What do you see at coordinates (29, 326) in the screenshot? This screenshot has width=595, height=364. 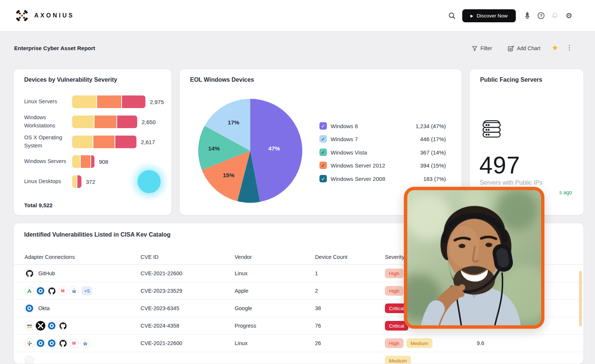 I see `aws-adapter-icon: aws` at bounding box center [29, 326].